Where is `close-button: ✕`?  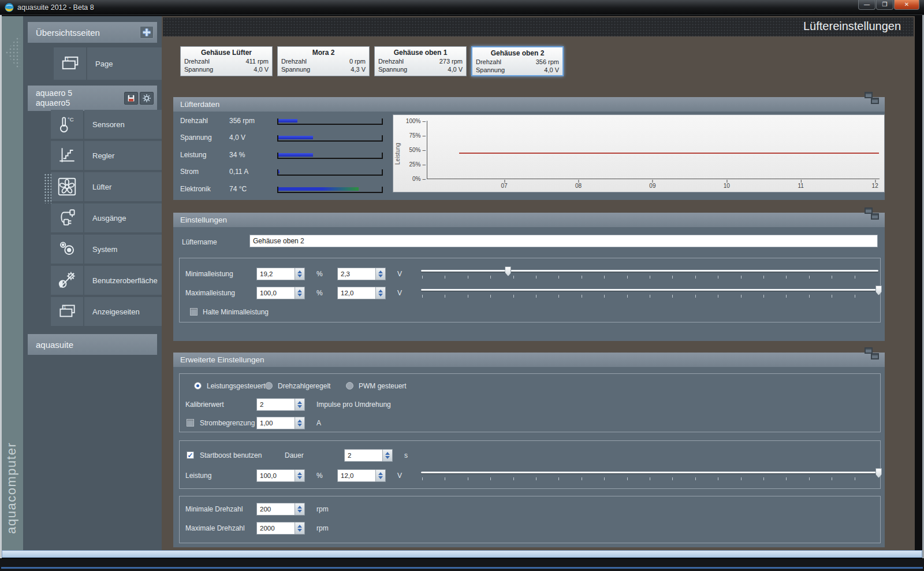
close-button: ✕ is located at coordinates (907, 5).